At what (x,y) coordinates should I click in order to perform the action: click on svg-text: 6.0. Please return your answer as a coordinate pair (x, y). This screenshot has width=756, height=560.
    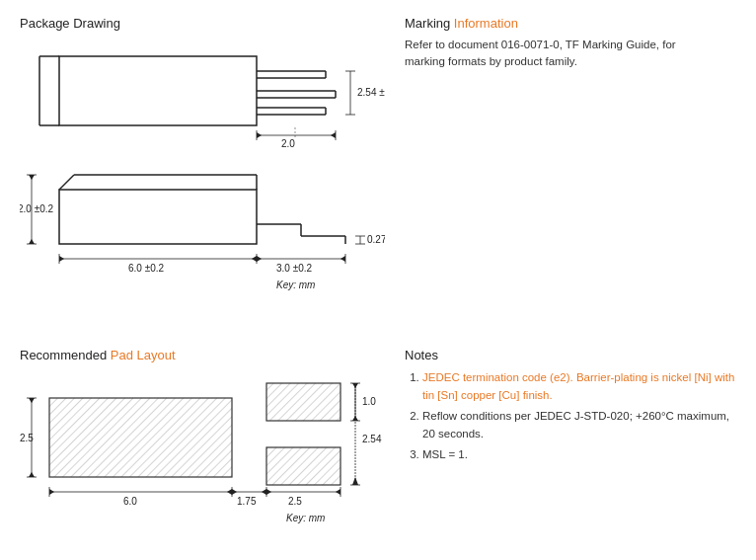
    Looking at the image, I should click on (130, 502).